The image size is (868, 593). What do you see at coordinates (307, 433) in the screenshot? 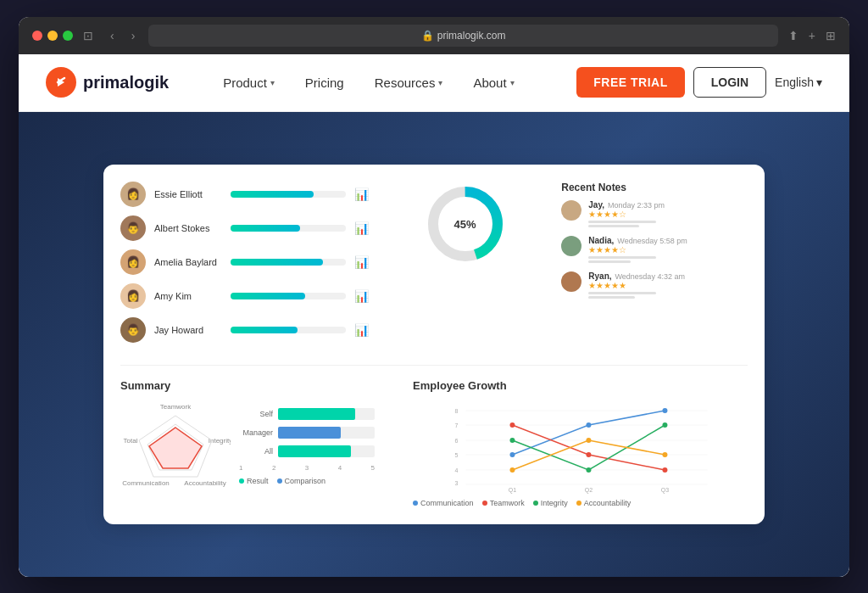
I see `hbar-manager: Manager` at bounding box center [307, 433].